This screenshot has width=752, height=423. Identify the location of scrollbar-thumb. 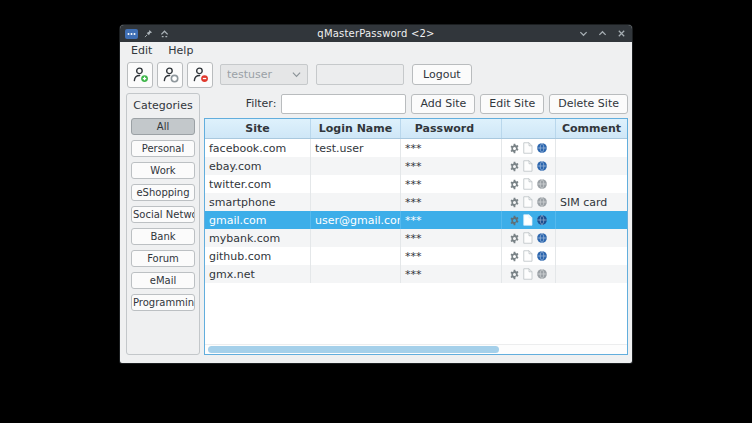
(354, 350).